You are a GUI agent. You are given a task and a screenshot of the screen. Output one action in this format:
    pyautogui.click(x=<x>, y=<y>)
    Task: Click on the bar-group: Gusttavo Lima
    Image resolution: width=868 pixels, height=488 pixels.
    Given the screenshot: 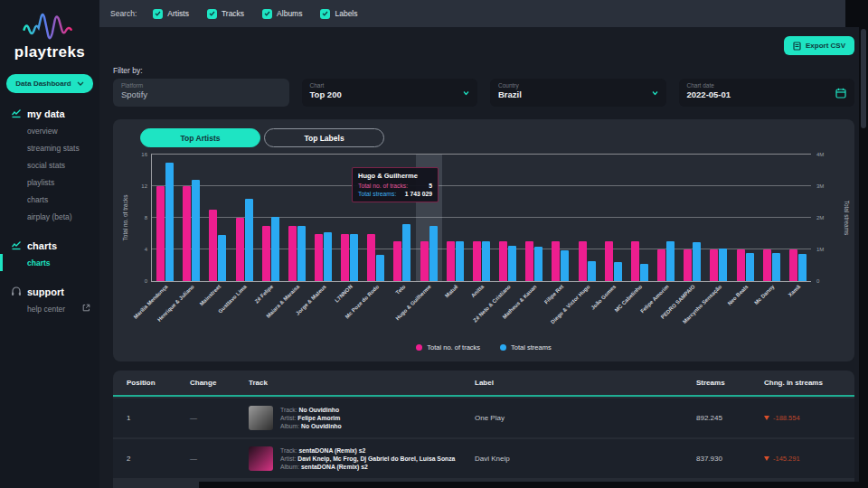 What is the action you would take?
    pyautogui.click(x=244, y=218)
    